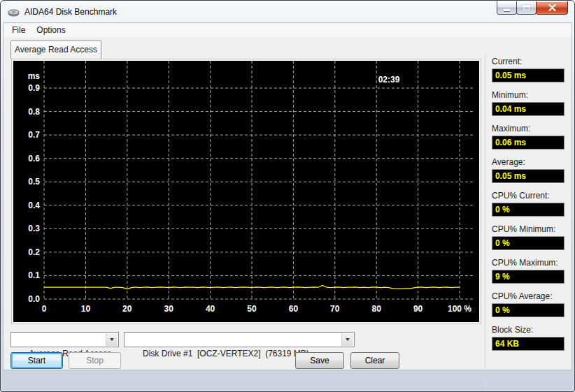 This screenshot has width=575, height=392. I want to click on stat-current: Current: 0.05 ms, so click(531, 70).